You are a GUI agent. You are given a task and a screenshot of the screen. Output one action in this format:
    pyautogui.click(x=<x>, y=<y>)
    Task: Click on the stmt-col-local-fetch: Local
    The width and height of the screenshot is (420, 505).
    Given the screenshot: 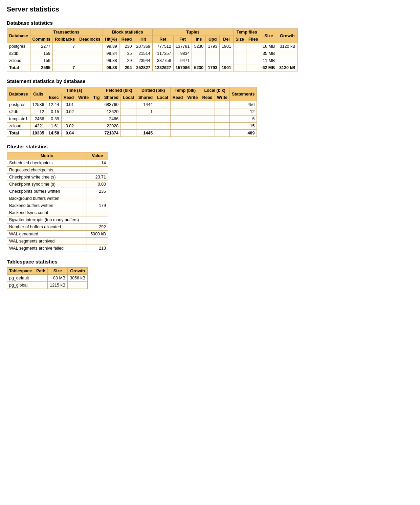 What is the action you would take?
    pyautogui.click(x=129, y=98)
    